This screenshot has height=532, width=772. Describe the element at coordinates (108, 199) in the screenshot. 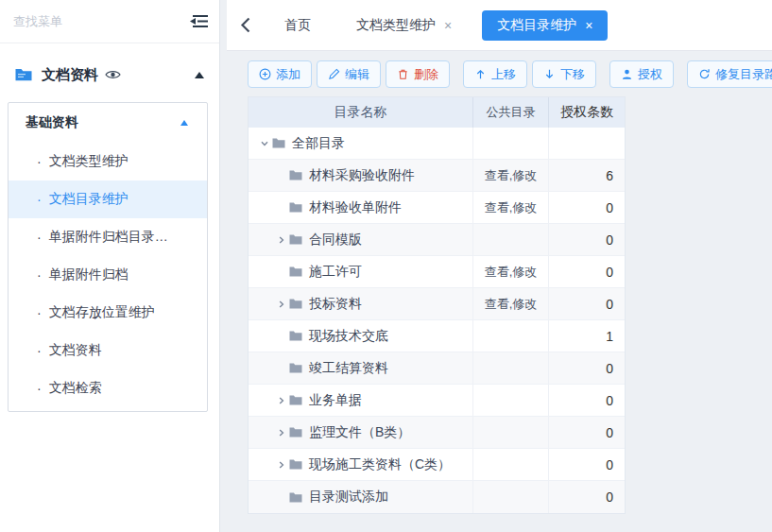

I see `sidebar-item-1: ·文档目录维护` at that location.